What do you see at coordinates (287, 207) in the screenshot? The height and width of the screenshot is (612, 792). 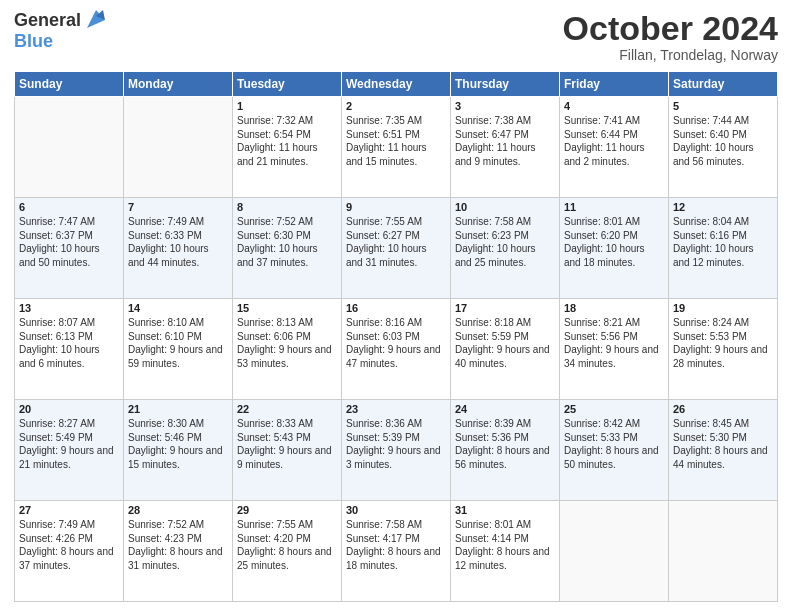 I see `day-number: 8` at bounding box center [287, 207].